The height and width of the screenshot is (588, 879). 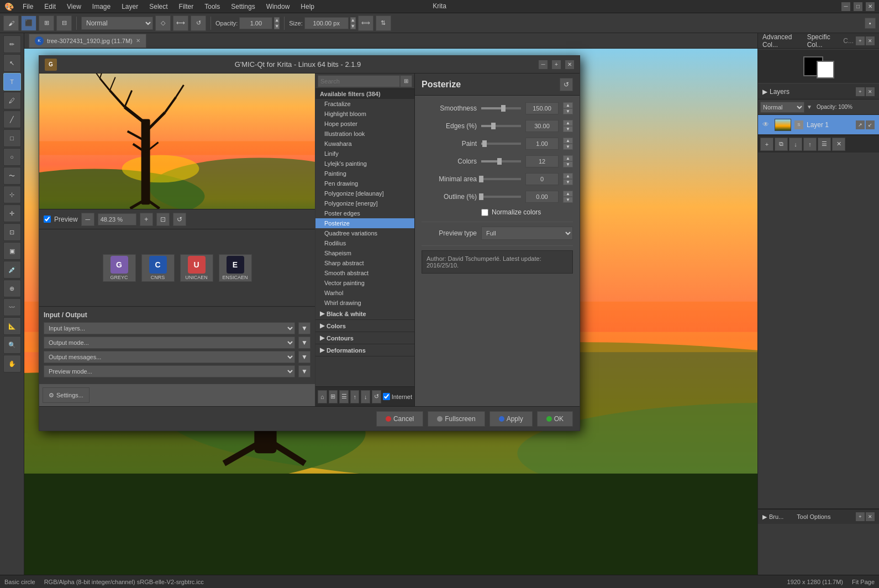 What do you see at coordinates (355, 397) in the screenshot?
I see `filter-up-button: ↑` at bounding box center [355, 397].